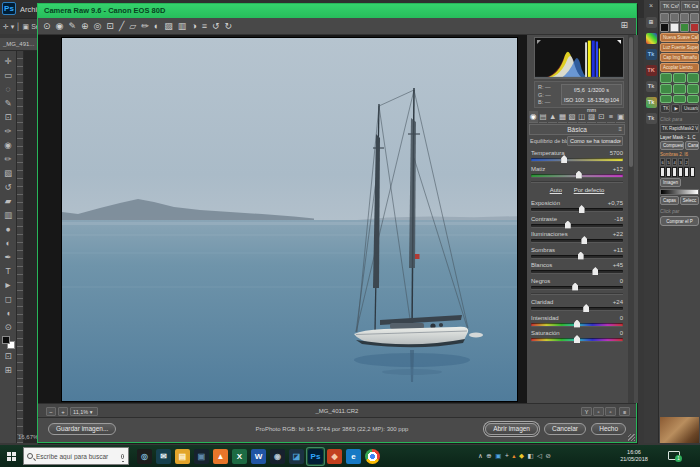  I want to click on tk-button-luz-fuente-super-l: Luz Fuente Super L, so click(680, 48).